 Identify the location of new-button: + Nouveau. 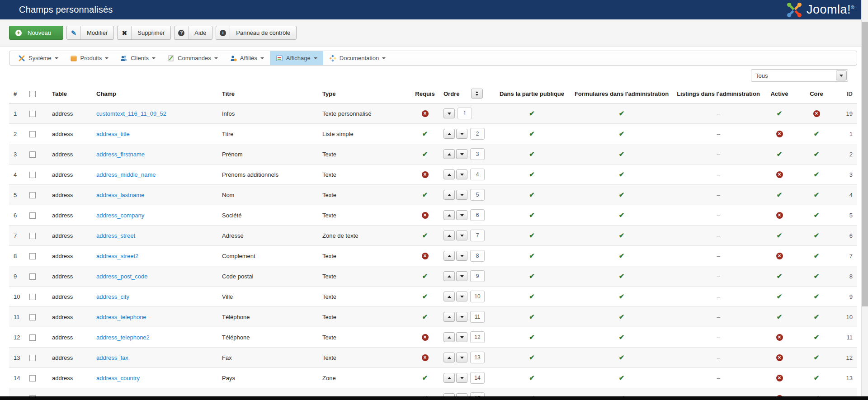
(36, 33).